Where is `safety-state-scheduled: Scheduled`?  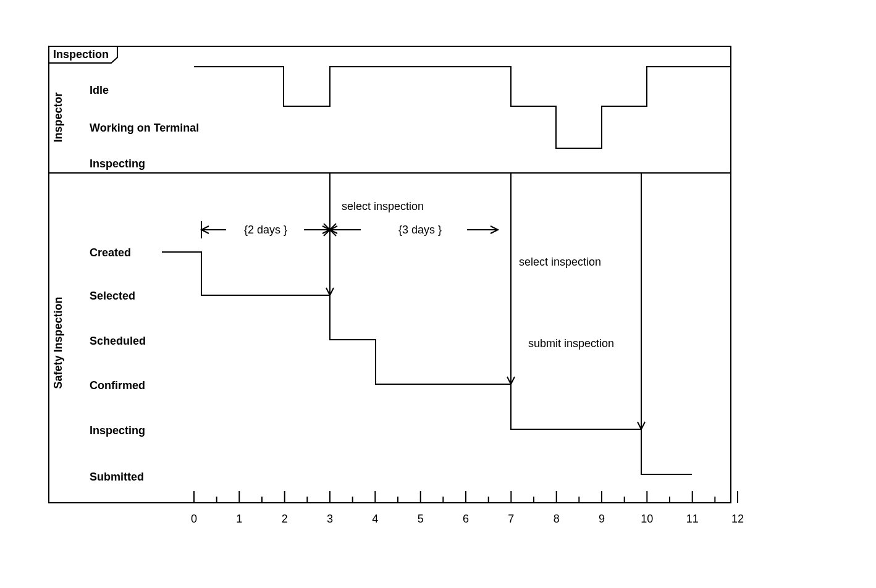 safety-state-scheduled: Scheduled is located at coordinates (117, 341).